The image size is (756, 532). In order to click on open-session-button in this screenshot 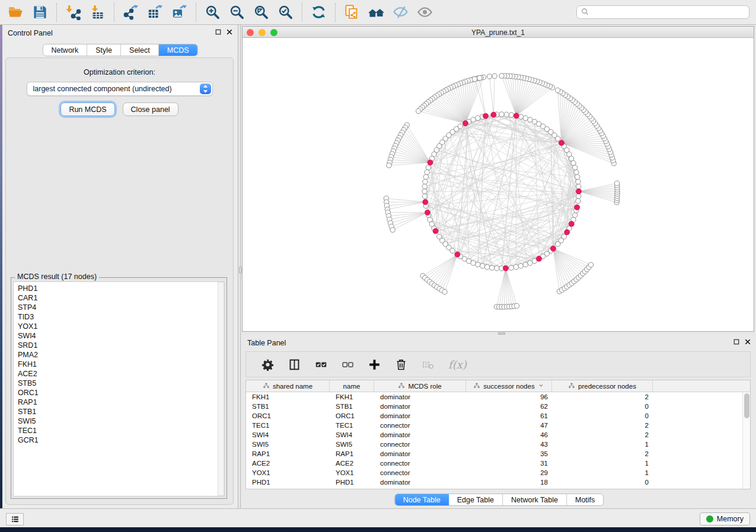, I will do `click(15, 12)`.